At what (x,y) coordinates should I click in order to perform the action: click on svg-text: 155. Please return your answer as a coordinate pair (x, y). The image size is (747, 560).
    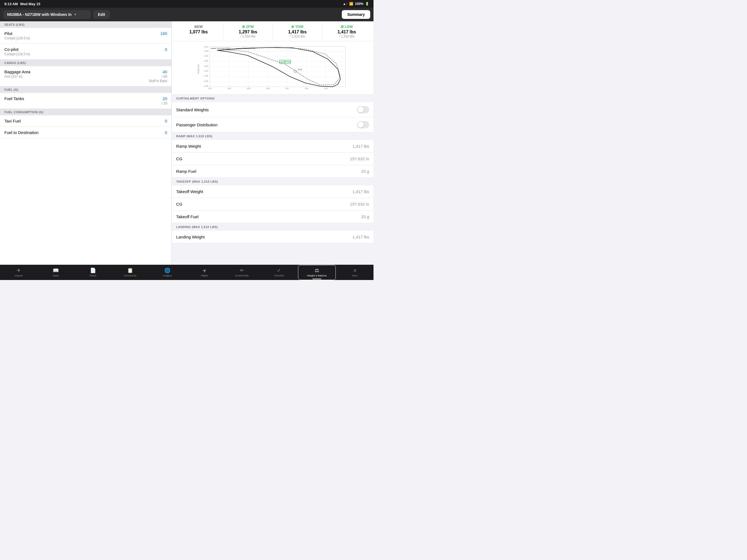
    Looking at the image, I should click on (249, 88).